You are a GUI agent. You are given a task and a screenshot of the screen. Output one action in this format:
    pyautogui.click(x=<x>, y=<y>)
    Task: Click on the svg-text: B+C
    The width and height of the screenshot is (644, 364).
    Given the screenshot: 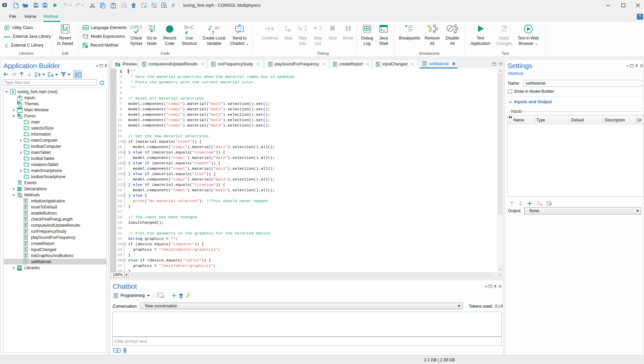 What is the action you would take?
    pyautogui.click(x=189, y=27)
    